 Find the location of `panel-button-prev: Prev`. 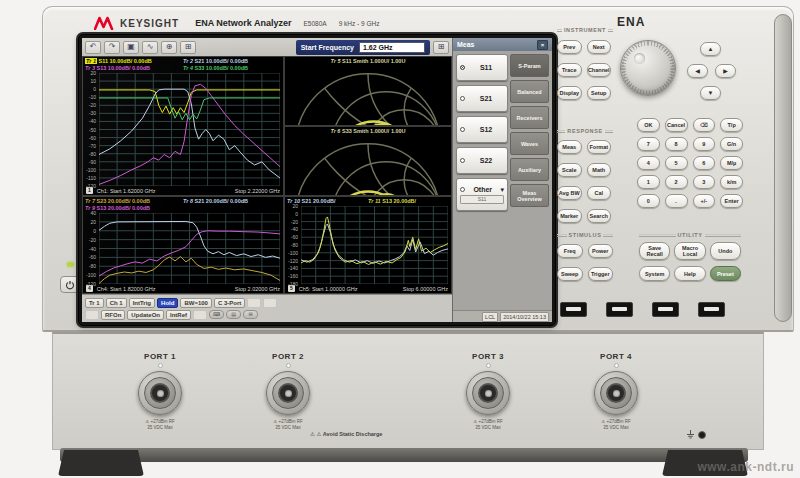

panel-button-prev: Prev is located at coordinates (570, 47).